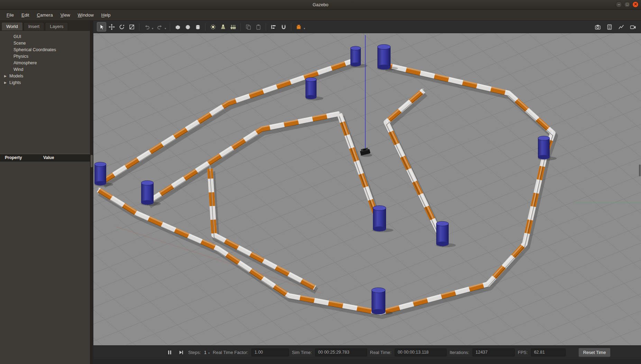 The height and width of the screenshot is (364, 641). I want to click on step-icon, so click(181, 353).